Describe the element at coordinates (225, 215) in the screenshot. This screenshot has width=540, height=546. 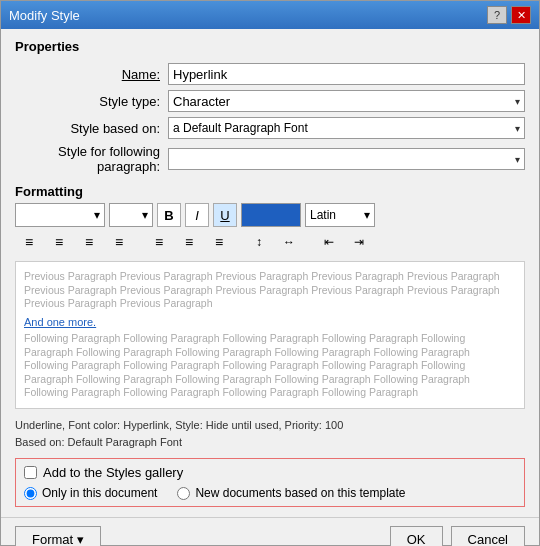
I see `underline-button: U` at that location.